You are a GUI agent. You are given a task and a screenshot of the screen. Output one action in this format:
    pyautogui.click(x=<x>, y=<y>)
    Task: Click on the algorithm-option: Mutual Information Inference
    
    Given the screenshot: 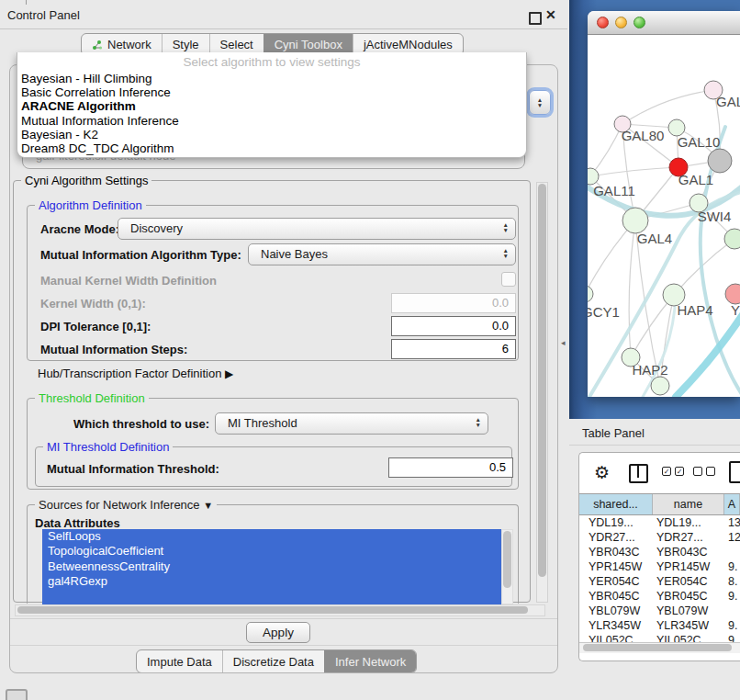 What is the action you would take?
    pyautogui.click(x=272, y=121)
    